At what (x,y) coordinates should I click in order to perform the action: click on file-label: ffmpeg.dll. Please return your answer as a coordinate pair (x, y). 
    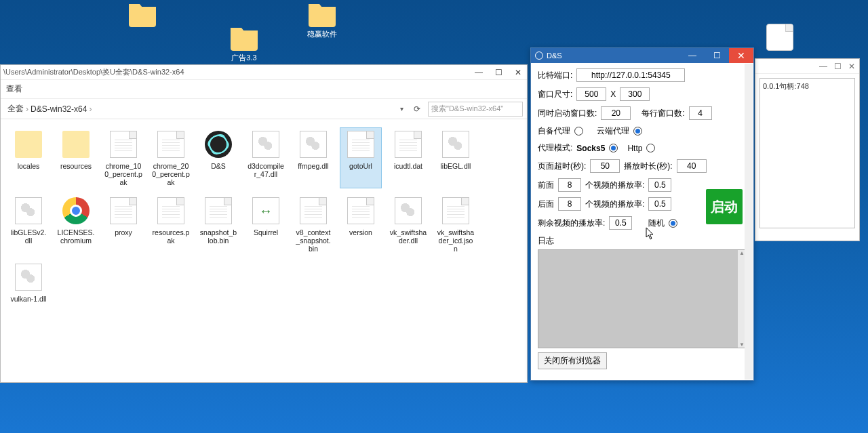
    Looking at the image, I should click on (313, 166).